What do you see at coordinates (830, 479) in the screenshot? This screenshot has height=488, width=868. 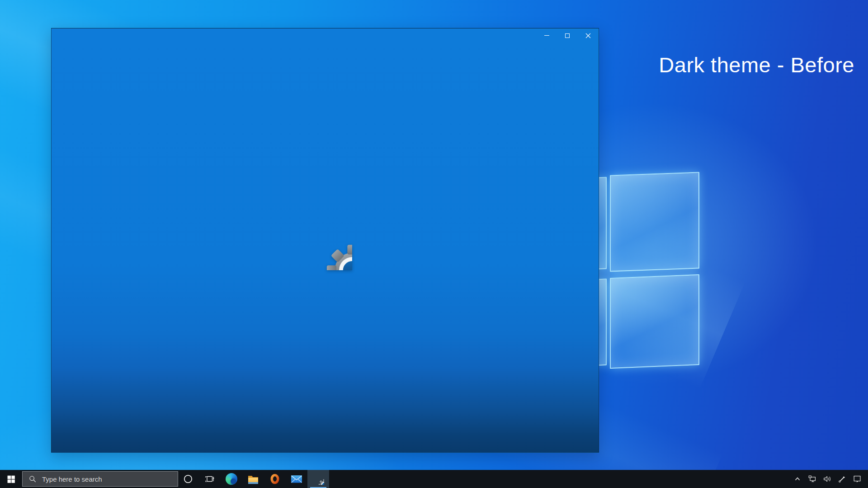 I see `system-tray` at bounding box center [830, 479].